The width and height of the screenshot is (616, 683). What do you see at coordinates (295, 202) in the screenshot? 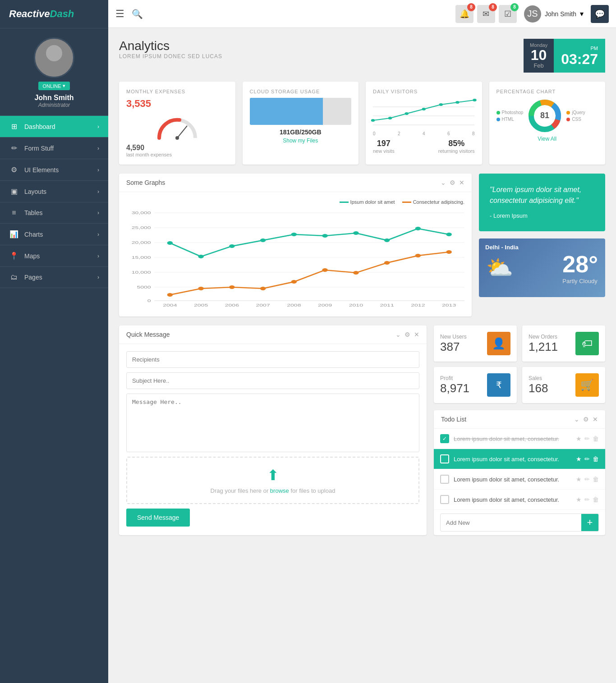
I see `graph-legend: Ipsum dolor sit amet Consectetur adipisc…` at bounding box center [295, 202].